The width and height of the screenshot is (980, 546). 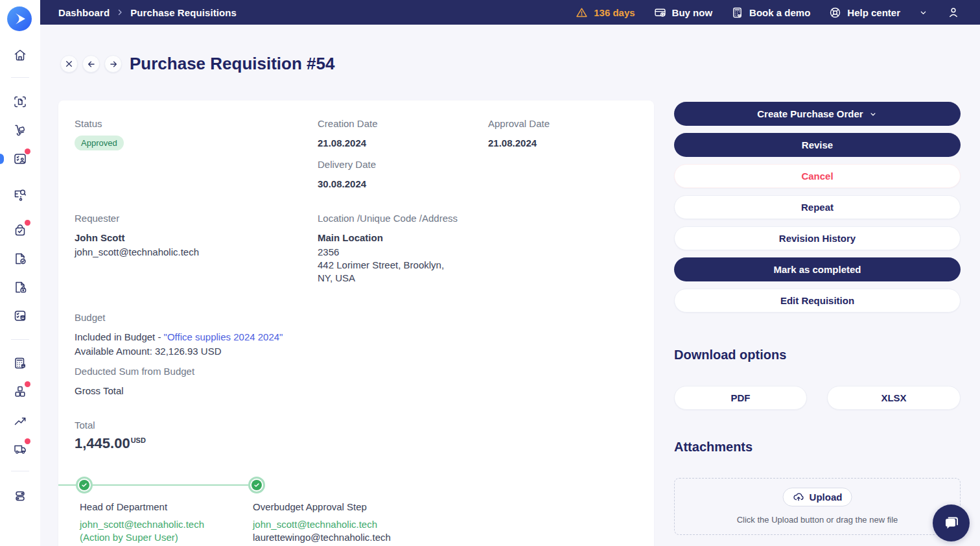 What do you see at coordinates (183, 13) in the screenshot?
I see `breadcrumb-purchase-requisitions: Purchase Requisitions` at bounding box center [183, 13].